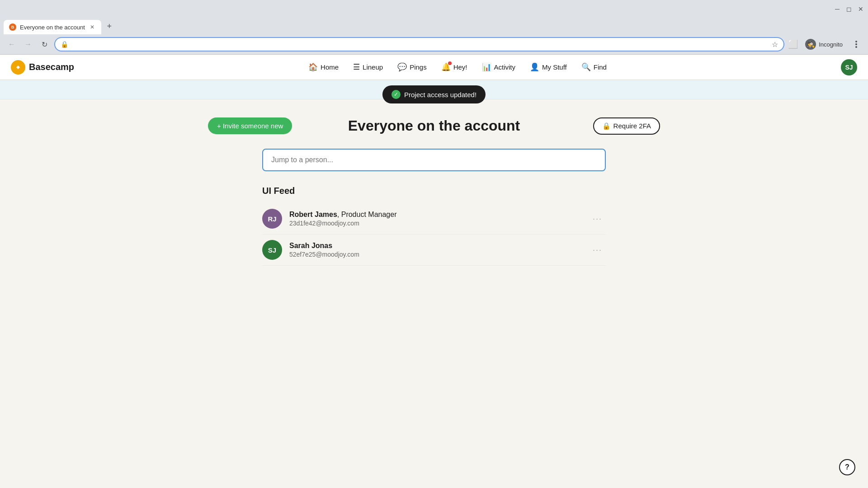 The height and width of the screenshot is (488, 868). What do you see at coordinates (324, 67) in the screenshot?
I see `nav-link-home: 🏠 Home` at bounding box center [324, 67].